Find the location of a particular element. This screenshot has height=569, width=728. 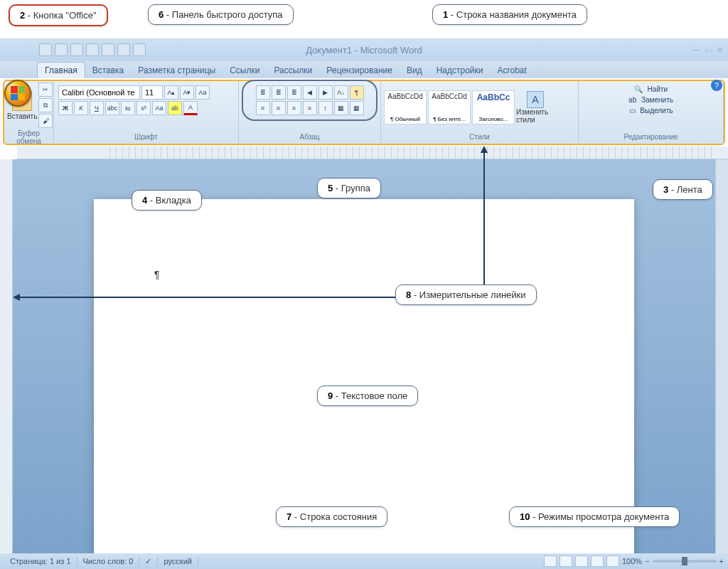

statusbar: Страница: 1 из 1 Число слов: 0 ✓ русский… is located at coordinates (364, 561).